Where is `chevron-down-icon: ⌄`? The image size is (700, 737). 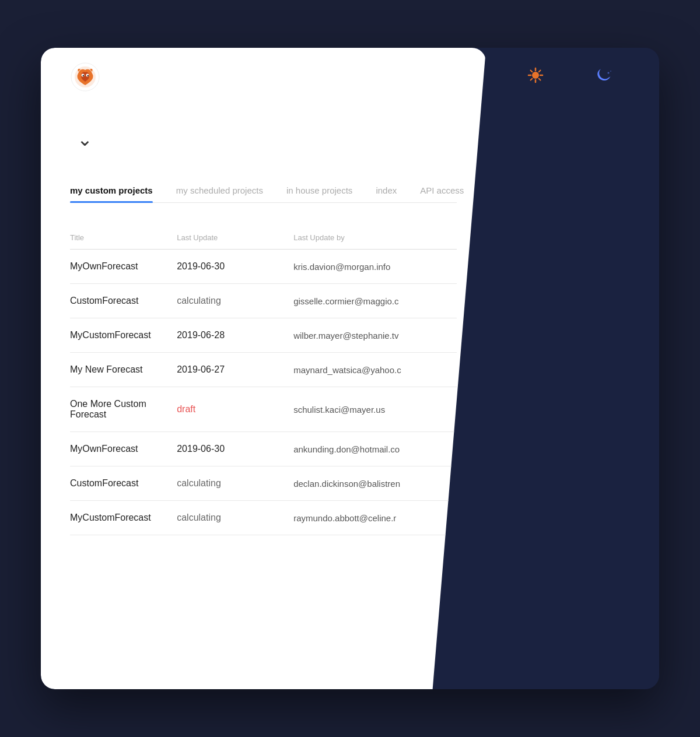
chevron-down-icon: ⌄ is located at coordinates (85, 139).